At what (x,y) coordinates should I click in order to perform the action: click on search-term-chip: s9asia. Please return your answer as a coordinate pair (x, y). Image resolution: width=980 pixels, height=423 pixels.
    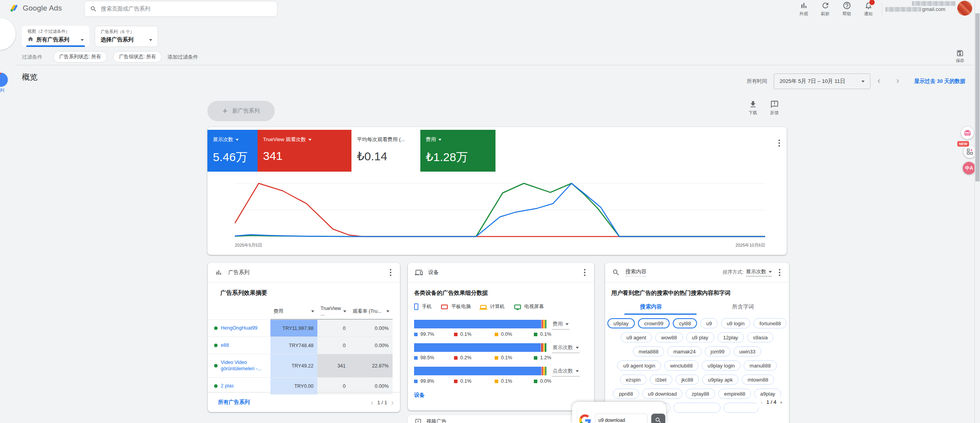
    Looking at the image, I should click on (760, 337).